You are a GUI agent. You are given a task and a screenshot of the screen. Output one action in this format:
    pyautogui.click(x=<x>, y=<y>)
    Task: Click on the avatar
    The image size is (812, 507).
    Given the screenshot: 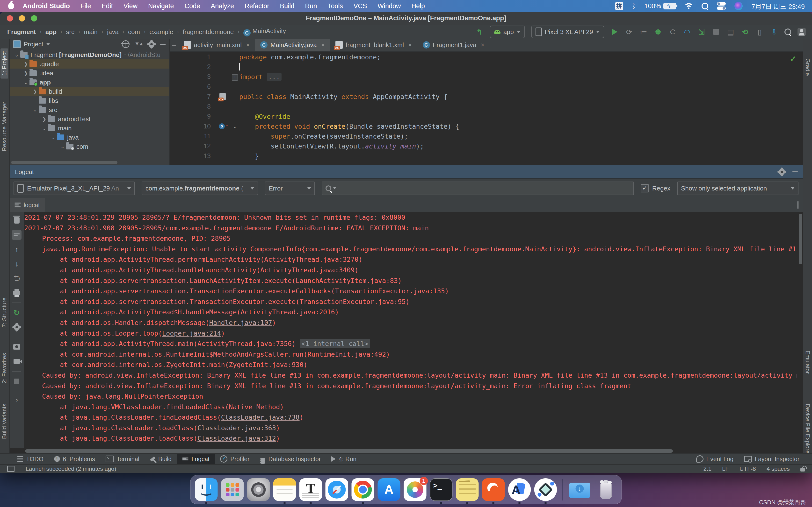 What is the action you would take?
    pyautogui.click(x=802, y=32)
    